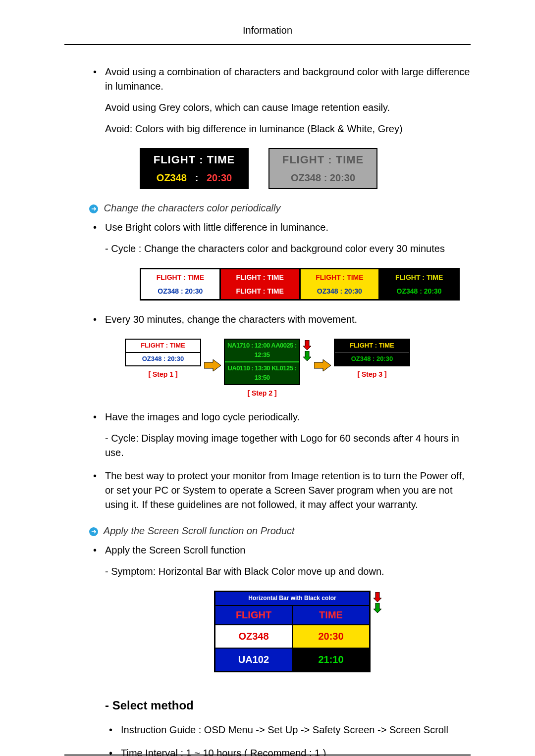  What do you see at coordinates (372, 359) in the screenshot?
I see `step-3: FLIGHT : TIME OZ348 : 20:30 [ Step 3 ]` at bounding box center [372, 359].